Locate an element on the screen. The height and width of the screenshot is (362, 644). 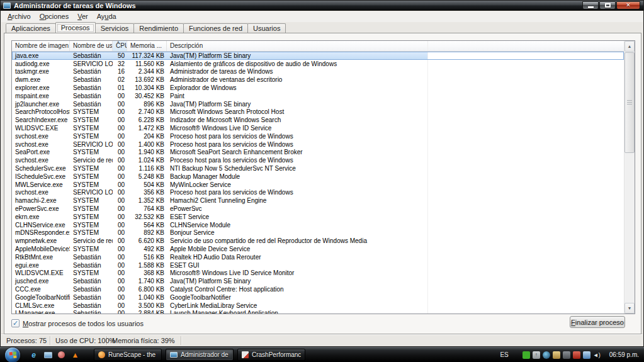
media-player-icon is located at coordinates (62, 355).